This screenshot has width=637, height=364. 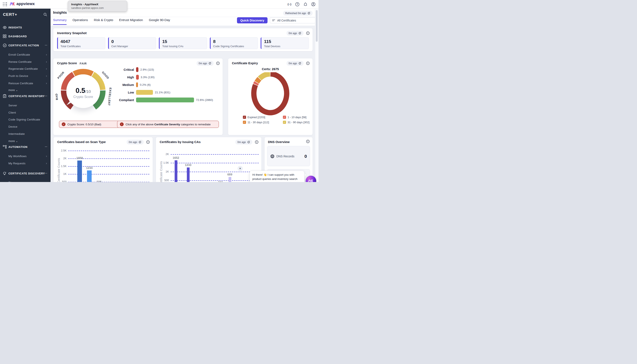 What do you see at coordinates (103, 160) in the screenshot?
I see `scan-type-panel: Certificates based on Scan Type 0m ago C…` at bounding box center [103, 160].